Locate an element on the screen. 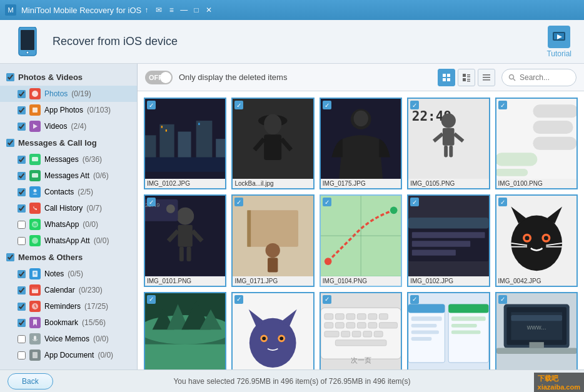 The width and height of the screenshot is (584, 392). photo-item-11: ✓ is located at coordinates (185, 331).